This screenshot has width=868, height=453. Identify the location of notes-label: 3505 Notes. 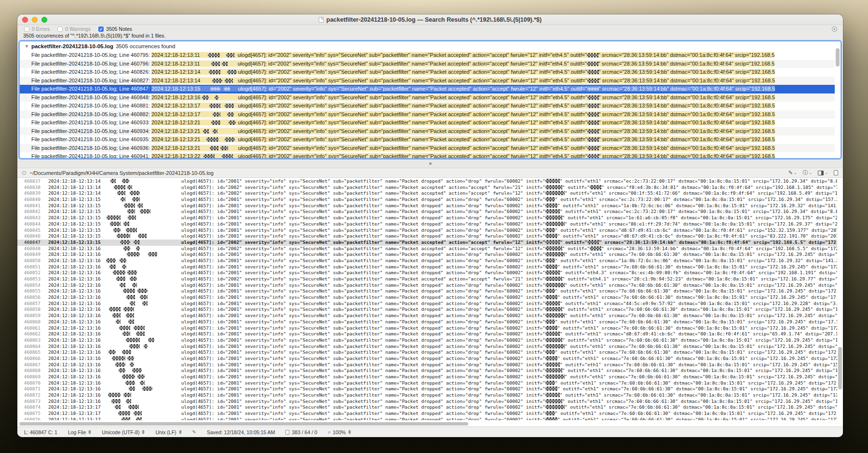
(119, 29).